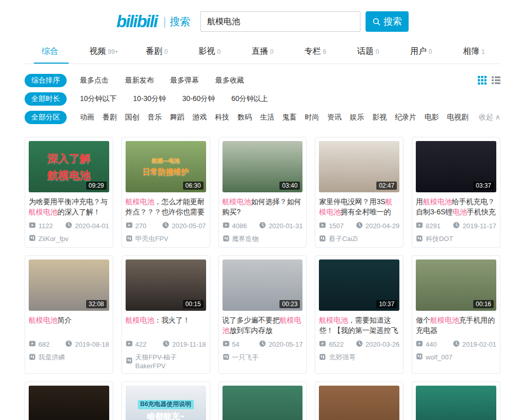  What do you see at coordinates (334, 117) in the screenshot?
I see `filter-option: 资讯` at bounding box center [334, 117].